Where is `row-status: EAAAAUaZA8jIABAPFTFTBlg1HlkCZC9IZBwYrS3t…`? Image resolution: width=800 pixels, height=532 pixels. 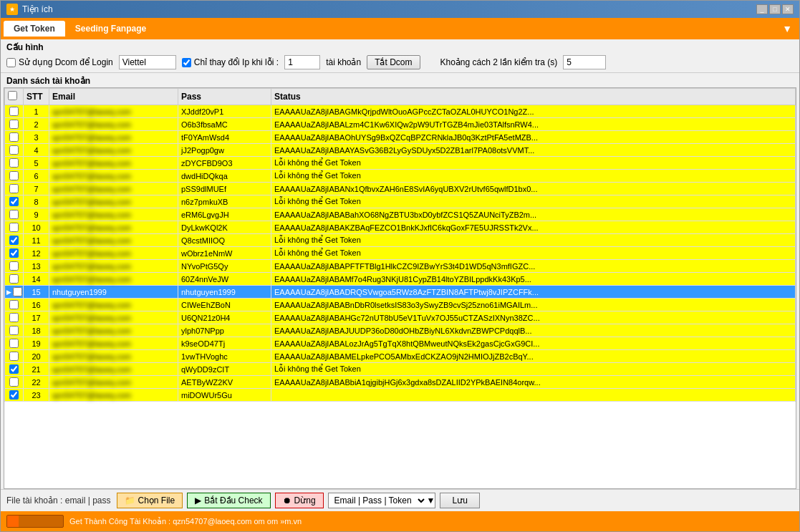
row-status: EAAAAUaZA8jIABAPFTFTBlg1HlkCZC9IZBwYrS3t… is located at coordinates (534, 266).